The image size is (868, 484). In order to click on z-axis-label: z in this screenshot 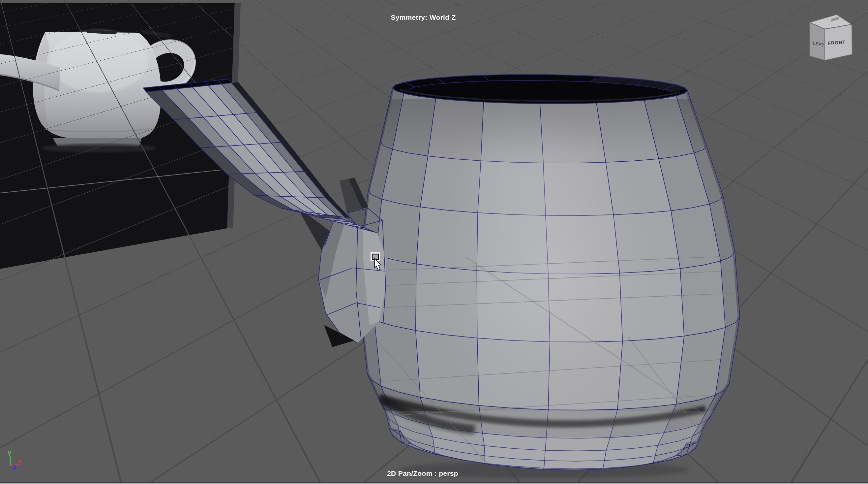, I will do `click(15, 466)`.